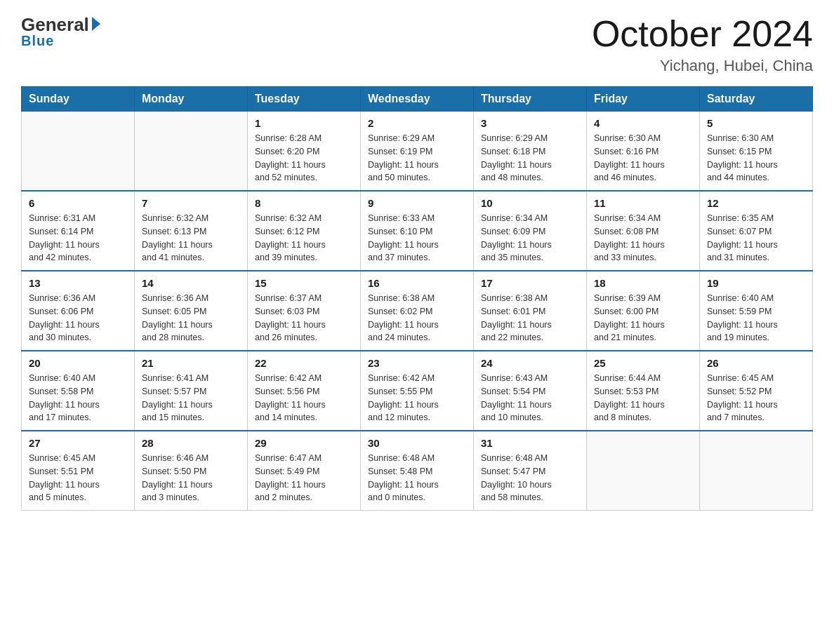  Describe the element at coordinates (643, 363) in the screenshot. I see `day-number: 25` at that location.